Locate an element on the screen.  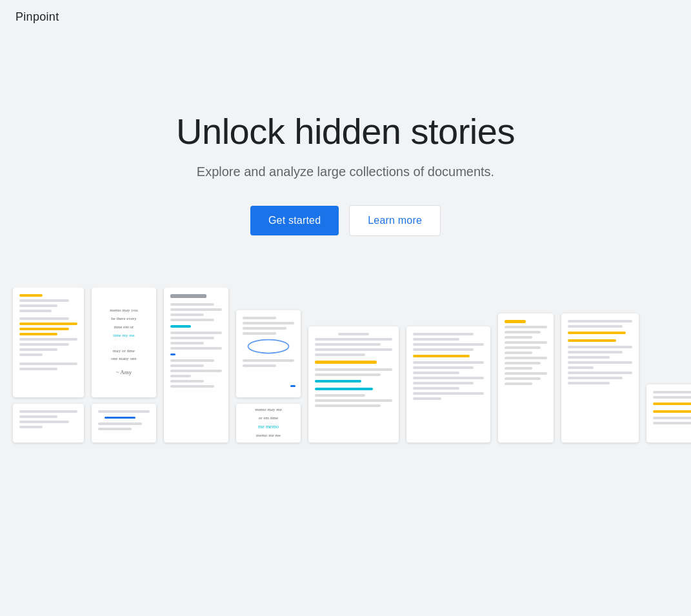
hero-title: Unlock hidden stories is located at coordinates (346, 132).